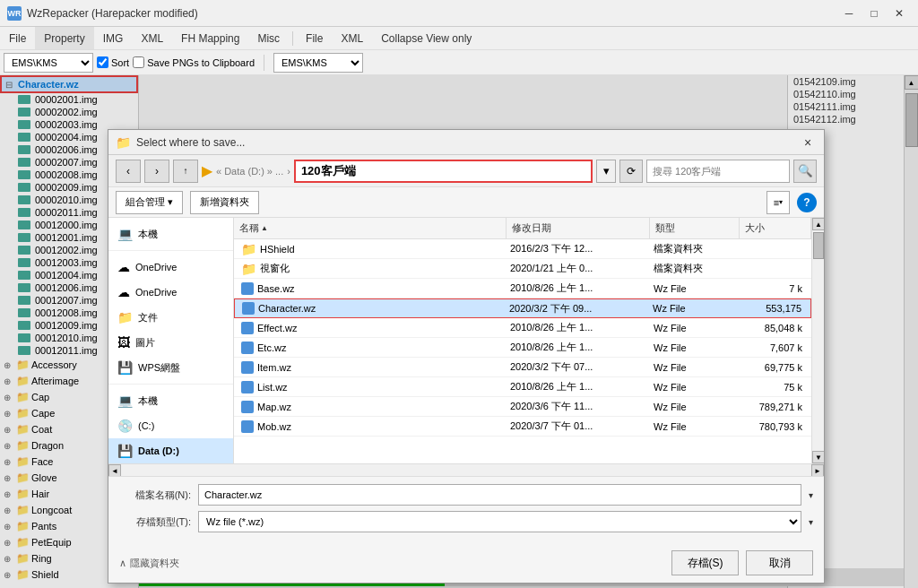 This screenshot has width=918, height=588. What do you see at coordinates (807, 203) in the screenshot?
I see `dialog-help-button: ?` at bounding box center [807, 203].